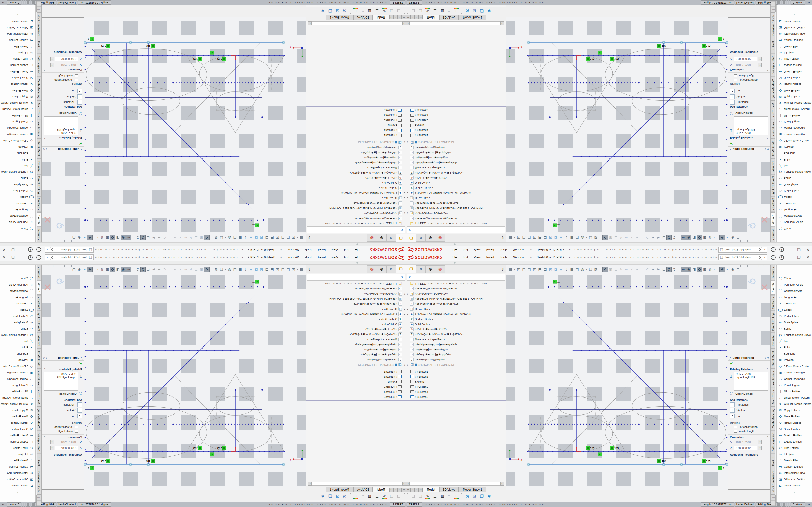  I want to click on minimize-button: —, so click(790, 258).